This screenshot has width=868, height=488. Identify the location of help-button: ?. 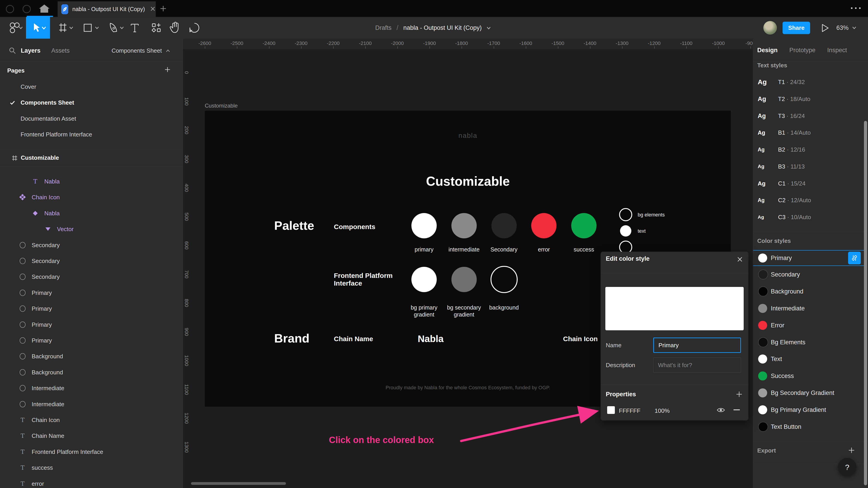
(847, 467).